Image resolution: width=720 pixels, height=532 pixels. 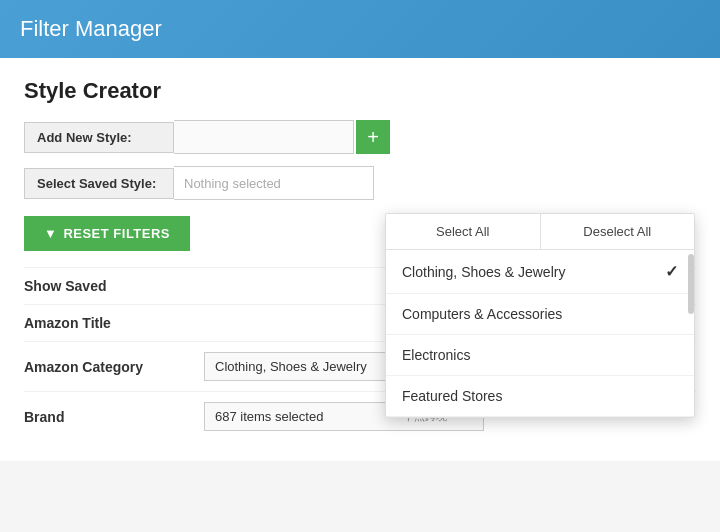 I want to click on reset-filters-label: RESET FILTERS, so click(x=116, y=234).